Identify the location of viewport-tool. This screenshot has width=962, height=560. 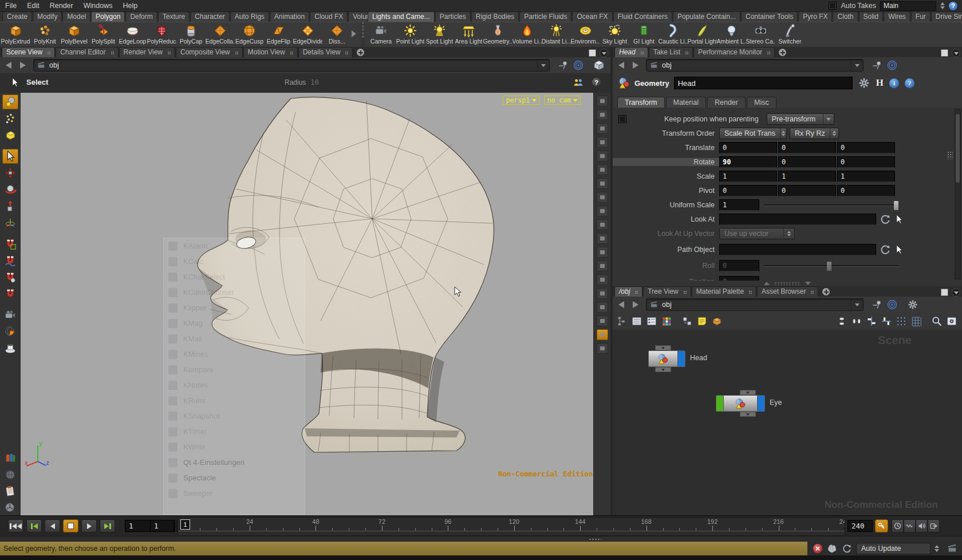
(10, 145).